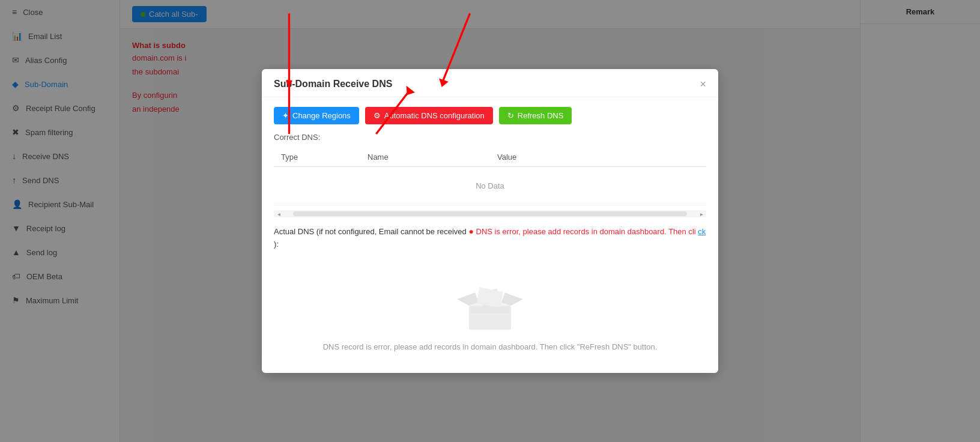 The height and width of the screenshot is (442, 980). I want to click on dns-table: Type Name Value No Data, so click(490, 177).